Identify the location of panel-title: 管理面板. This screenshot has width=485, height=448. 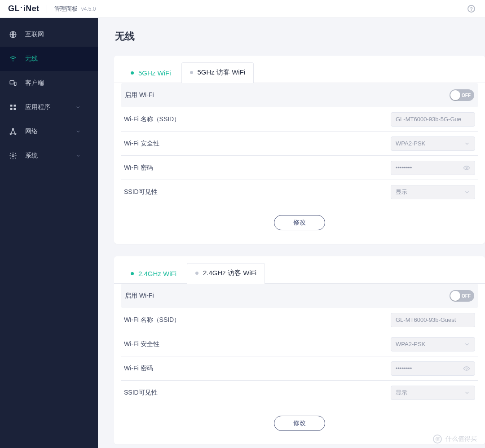
(66, 9).